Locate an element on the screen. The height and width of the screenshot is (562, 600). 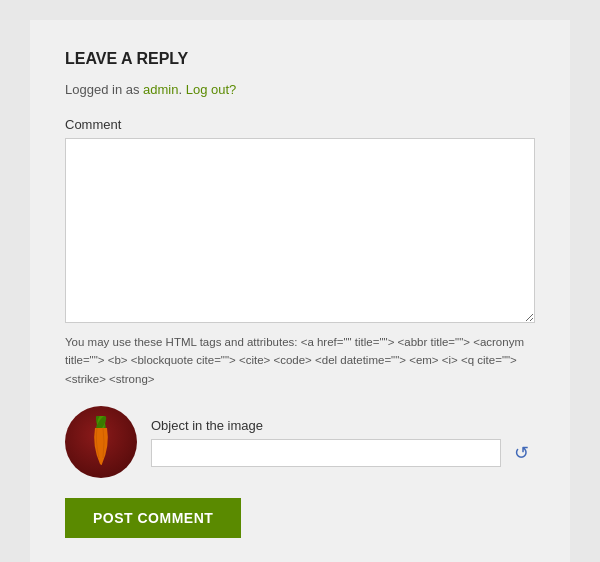
captcha-row: Object in the image ↺ is located at coordinates (300, 442).